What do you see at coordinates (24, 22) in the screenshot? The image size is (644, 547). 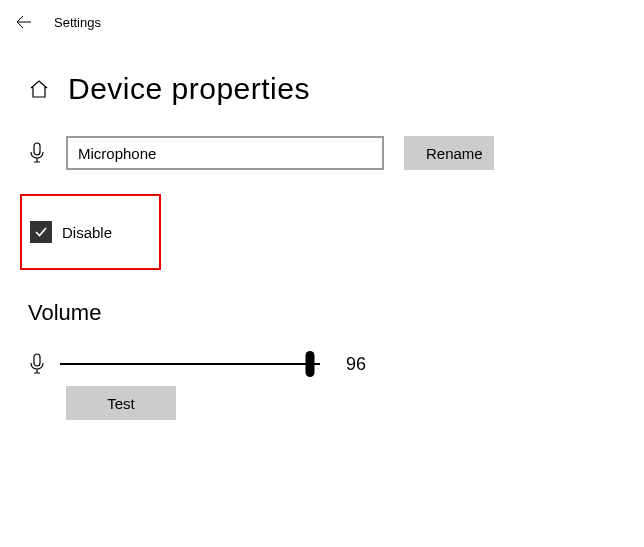 I see `back-button` at bounding box center [24, 22].